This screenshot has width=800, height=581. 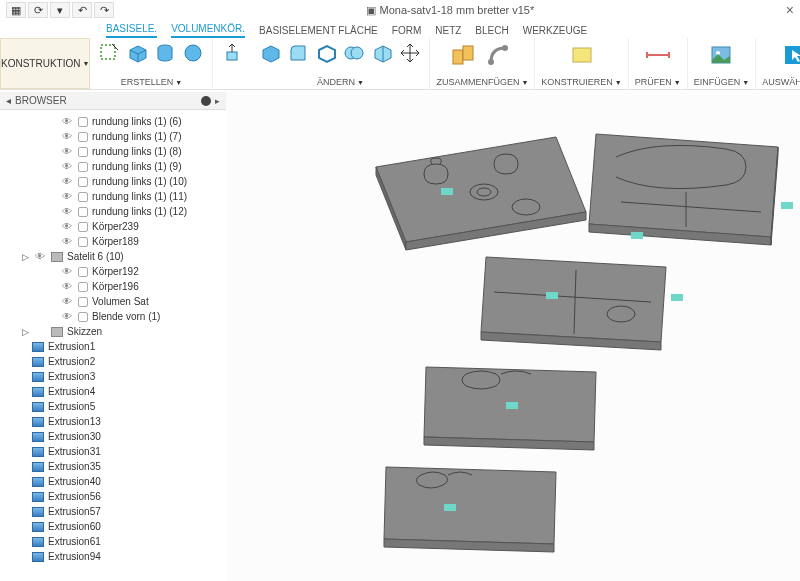 I want to click on tab-blech: BLECH, so click(x=492, y=32).